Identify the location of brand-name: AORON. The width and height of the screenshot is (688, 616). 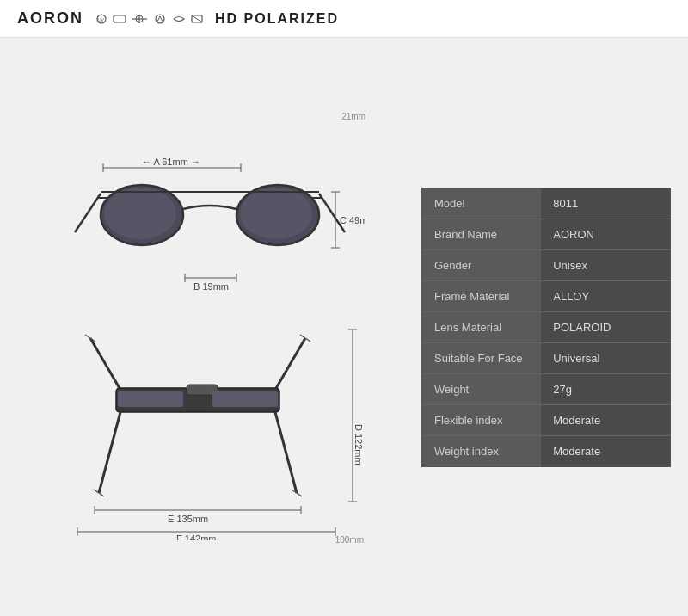
(50, 19).